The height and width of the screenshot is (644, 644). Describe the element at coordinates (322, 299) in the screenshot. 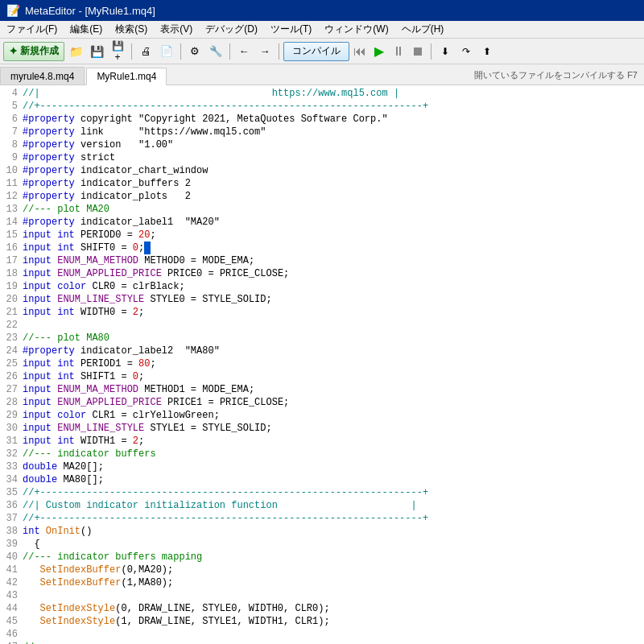

I see `code-line: 20input ENUM_LINE_STYLE STYLE0 = STYLE_S…` at that location.